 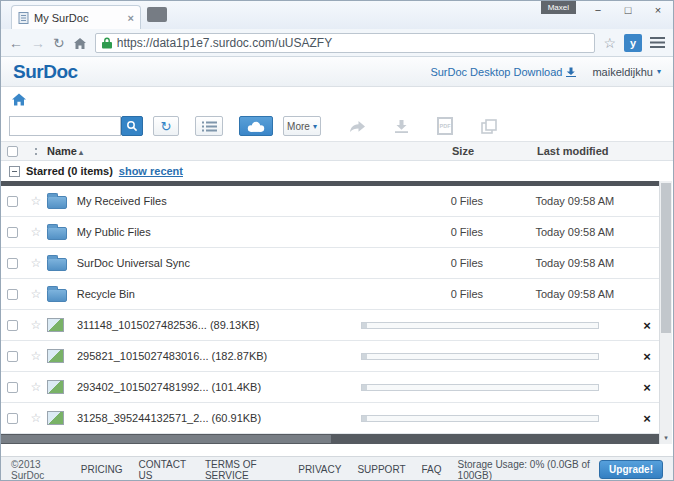 I want to click on desktop-download-link: SurDoc Desktop Download, so click(x=503, y=72).